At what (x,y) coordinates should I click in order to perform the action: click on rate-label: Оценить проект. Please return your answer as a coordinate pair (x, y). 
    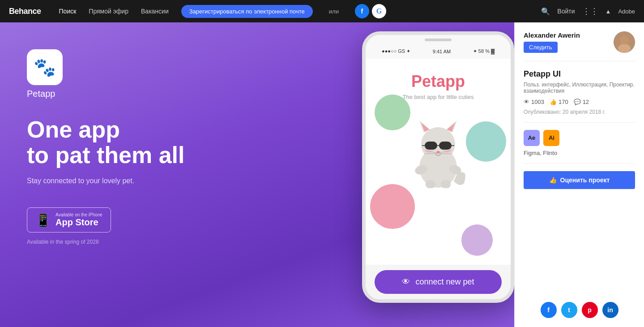
    Looking at the image, I should click on (585, 180).